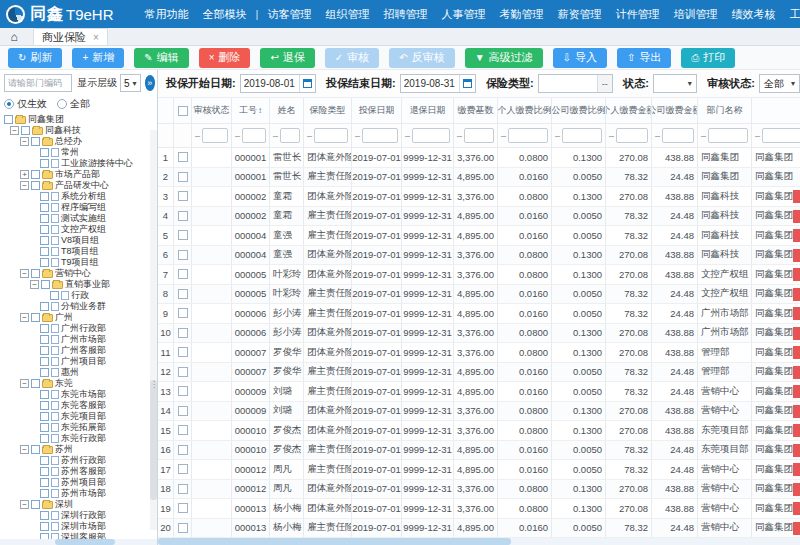 This screenshot has height=545, width=800. Describe the element at coordinates (675, 84) in the screenshot. I see `status-select: ▾` at that location.